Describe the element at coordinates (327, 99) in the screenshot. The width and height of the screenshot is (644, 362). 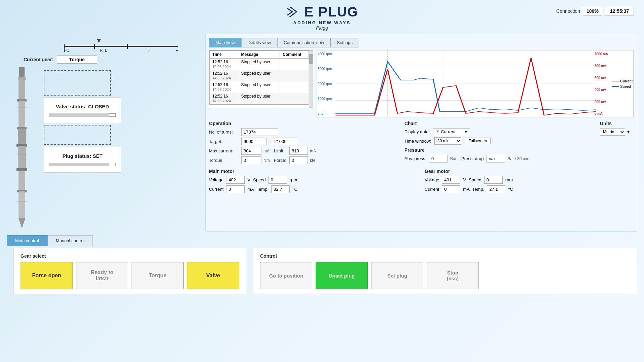
I see `chart-y-left-1000: 1000 rpm` at that location.